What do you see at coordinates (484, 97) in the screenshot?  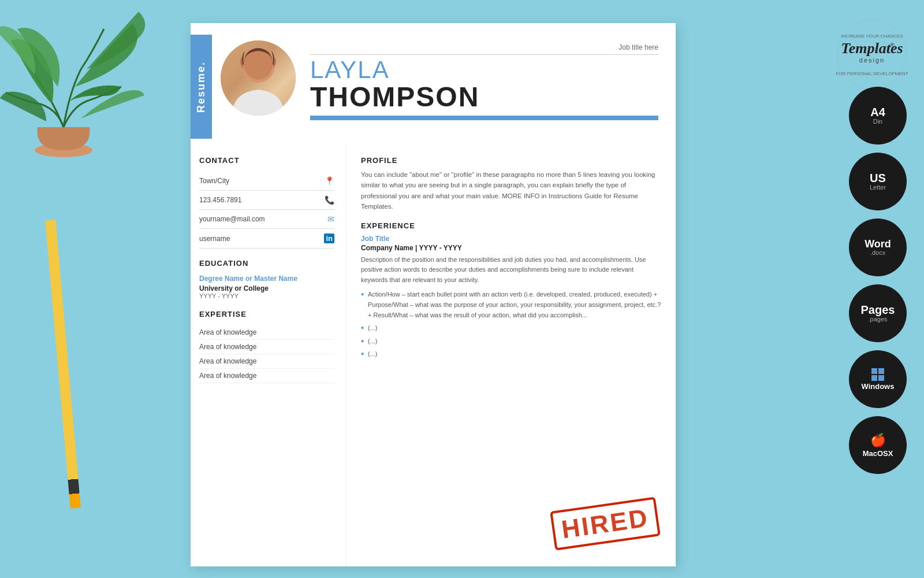 I see `last-name: THOMPSON` at bounding box center [484, 97].